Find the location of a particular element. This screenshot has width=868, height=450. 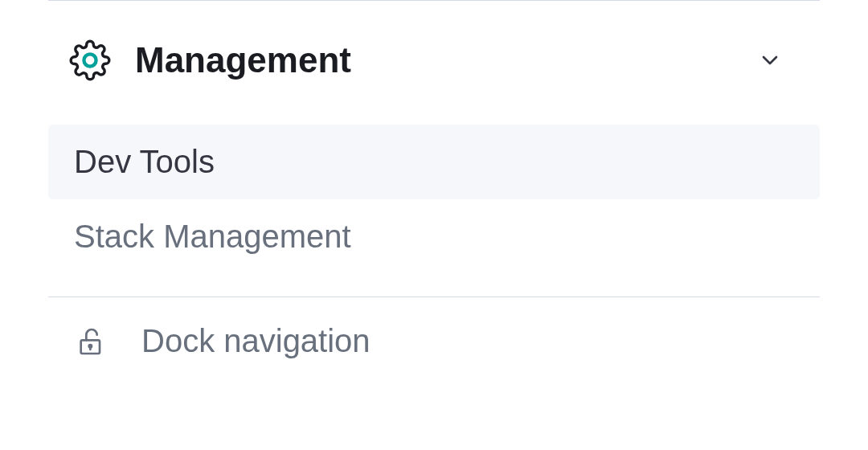

nav-item-label: Stack Management is located at coordinates (212, 236).